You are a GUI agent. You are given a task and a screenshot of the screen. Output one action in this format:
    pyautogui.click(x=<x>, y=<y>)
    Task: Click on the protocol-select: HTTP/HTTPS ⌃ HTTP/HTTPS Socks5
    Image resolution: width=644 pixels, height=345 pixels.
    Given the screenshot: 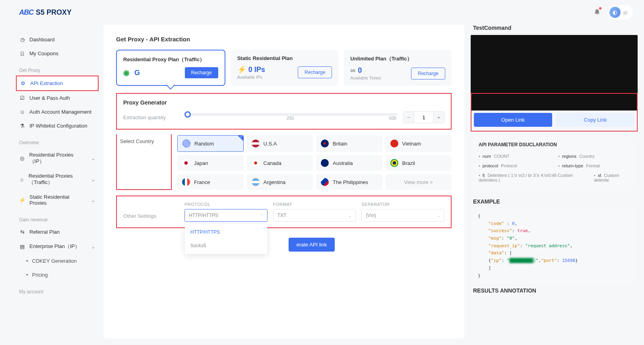 What is the action you would take?
    pyautogui.click(x=226, y=215)
    